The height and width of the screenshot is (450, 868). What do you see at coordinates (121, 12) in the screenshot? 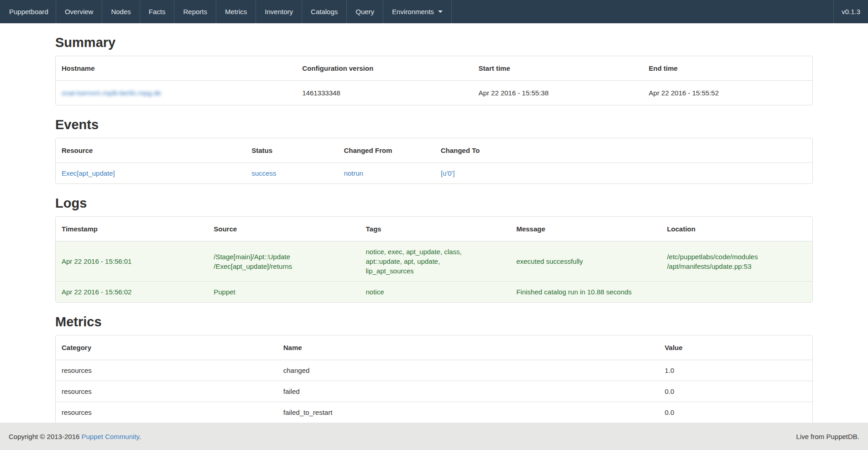
I see `nav-item-nodes: Nodes` at bounding box center [121, 12].